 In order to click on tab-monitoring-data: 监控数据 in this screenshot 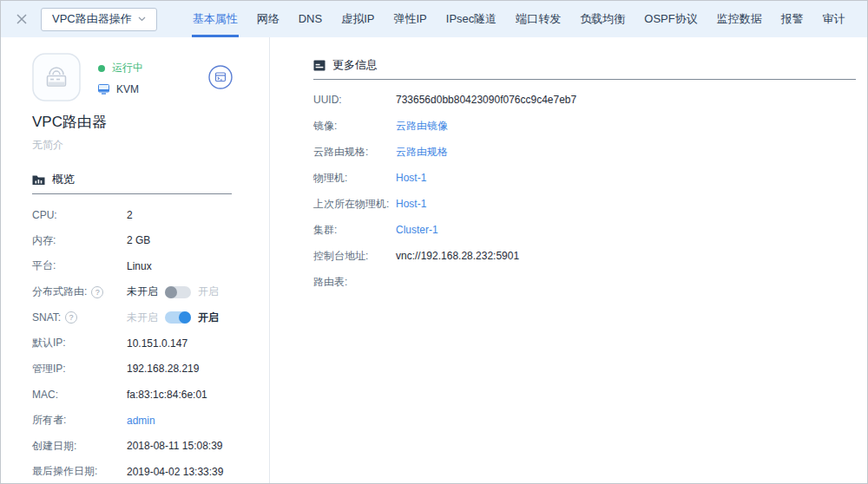, I will do `click(740, 19)`.